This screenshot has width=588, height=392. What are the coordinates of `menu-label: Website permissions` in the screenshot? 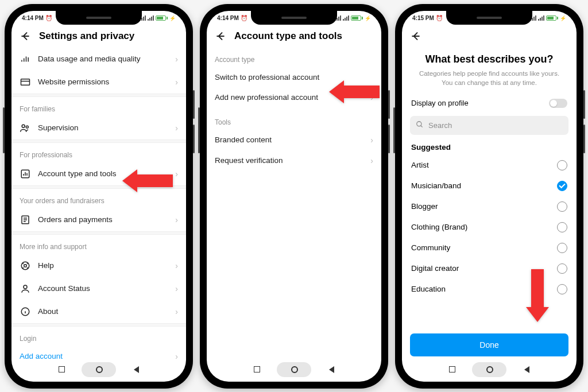 It's located at (103, 81).